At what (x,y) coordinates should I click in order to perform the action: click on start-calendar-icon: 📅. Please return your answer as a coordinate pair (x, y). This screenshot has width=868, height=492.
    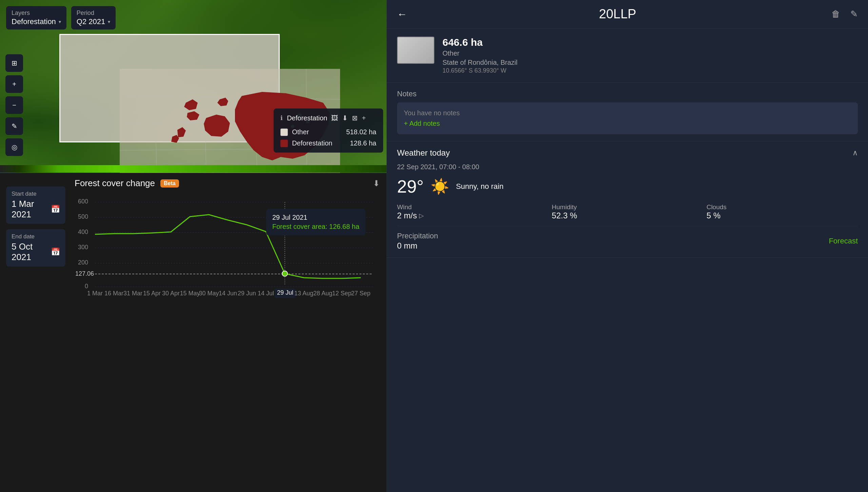
    Looking at the image, I should click on (56, 209).